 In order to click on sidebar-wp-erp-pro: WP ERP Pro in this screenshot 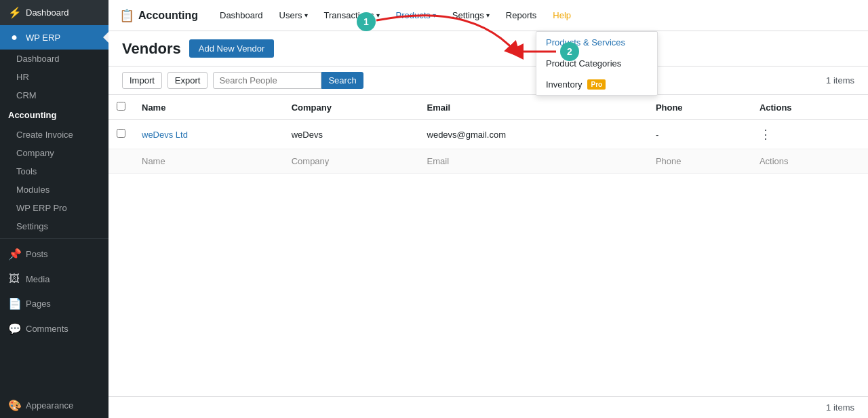, I will do `click(54, 208)`.